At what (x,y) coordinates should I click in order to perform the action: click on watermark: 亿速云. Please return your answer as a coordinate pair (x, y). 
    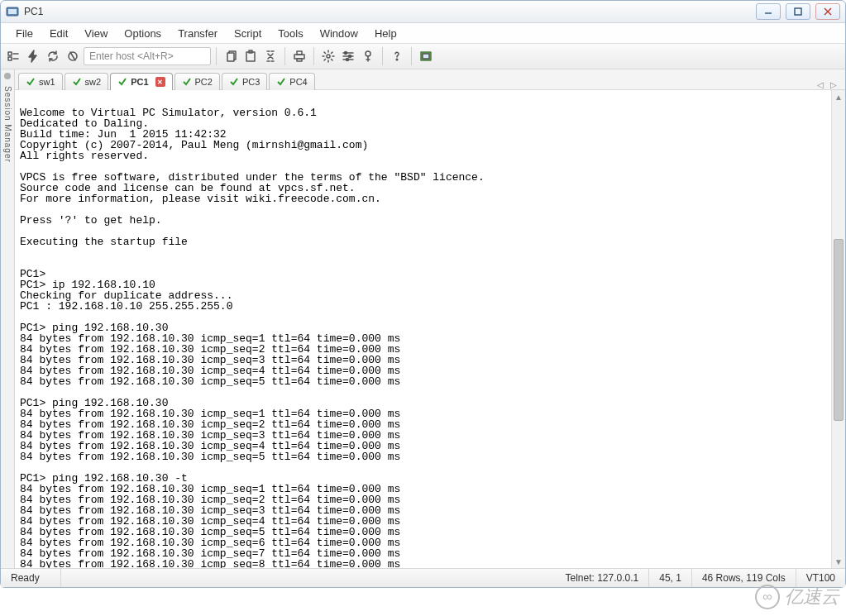
    Looking at the image, I should click on (797, 597).